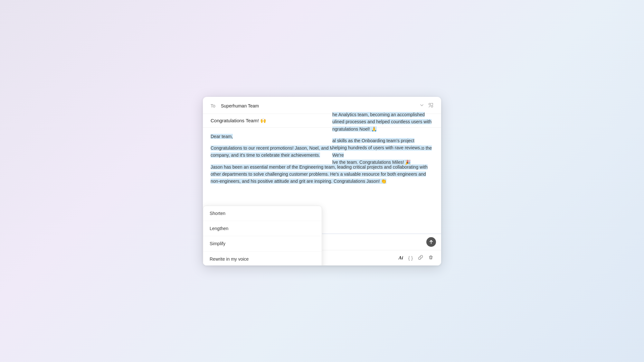 The image size is (644, 362). I want to click on ai-submit-button, so click(431, 242).